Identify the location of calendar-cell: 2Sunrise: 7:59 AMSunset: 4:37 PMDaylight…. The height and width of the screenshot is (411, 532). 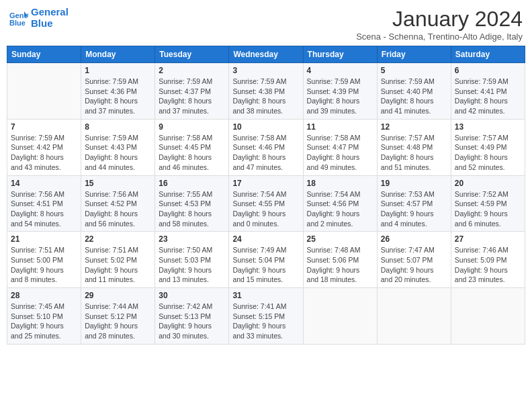
(192, 91).